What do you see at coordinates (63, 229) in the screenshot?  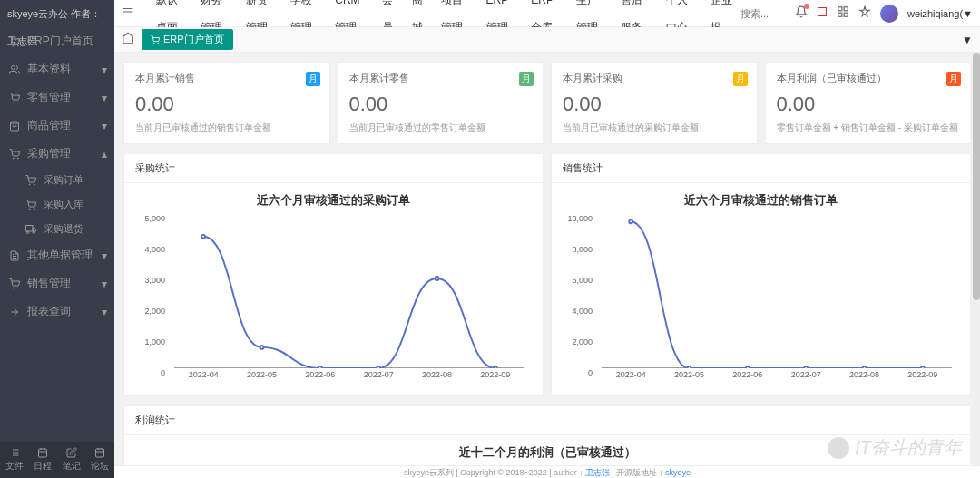 I see `sidebar-subitem: 采购退货` at bounding box center [63, 229].